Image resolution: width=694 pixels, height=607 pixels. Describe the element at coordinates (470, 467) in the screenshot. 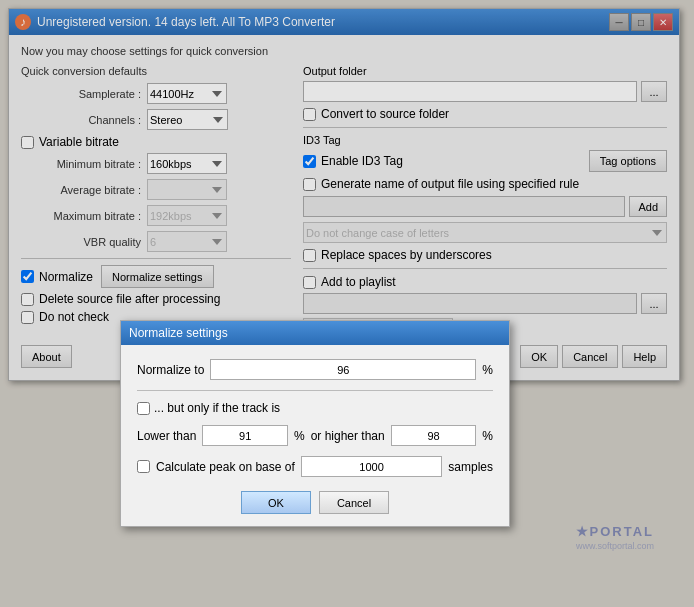

I see `samples-label: samples` at that location.